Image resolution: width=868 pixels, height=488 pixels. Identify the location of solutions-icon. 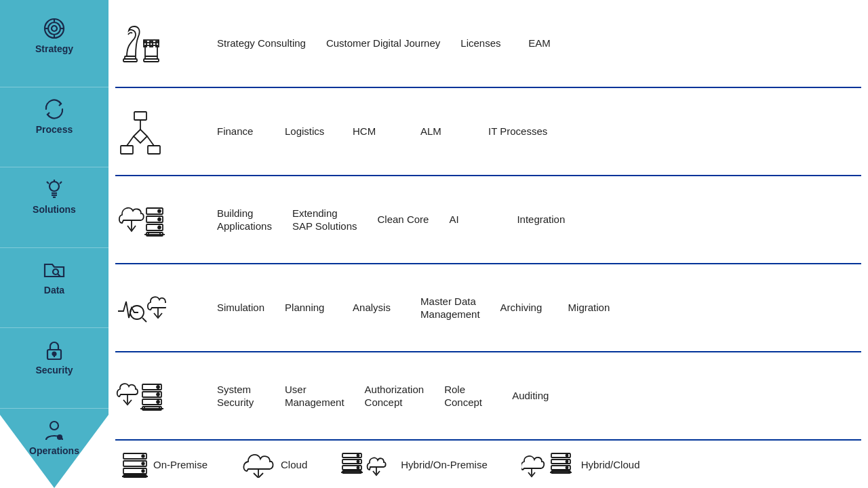
(54, 189).